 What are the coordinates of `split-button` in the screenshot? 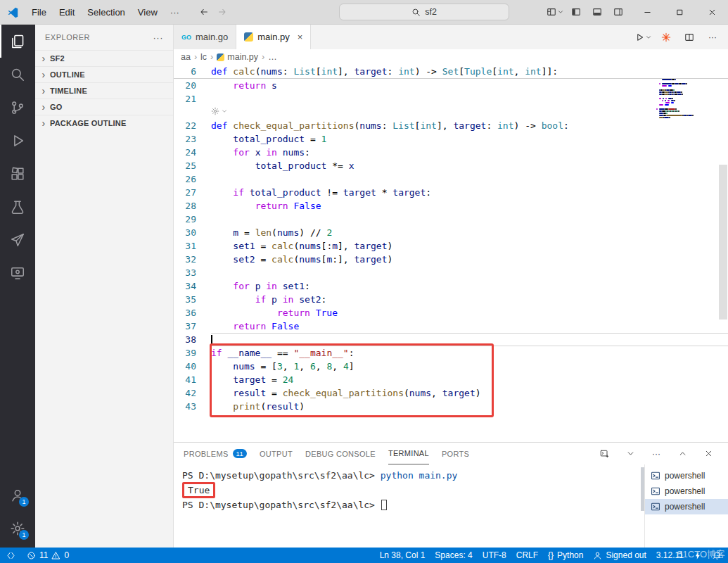 It's located at (689, 37).